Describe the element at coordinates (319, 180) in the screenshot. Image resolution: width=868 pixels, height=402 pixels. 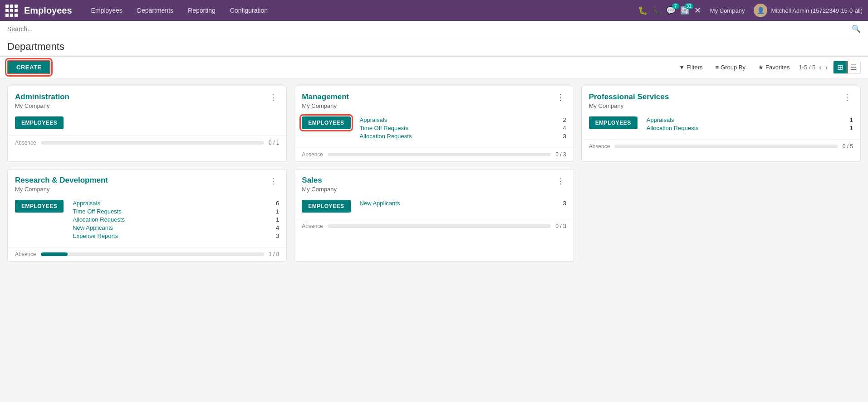
I see `dept-name: Sales` at that location.